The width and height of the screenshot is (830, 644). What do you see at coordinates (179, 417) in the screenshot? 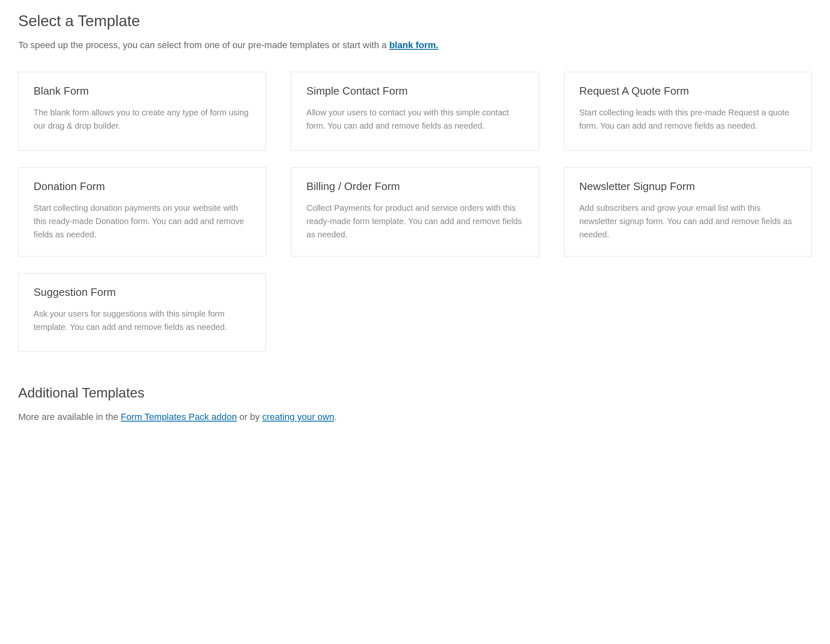
I see `form-templates-pack-link: Form Templates Pack addon` at bounding box center [179, 417].